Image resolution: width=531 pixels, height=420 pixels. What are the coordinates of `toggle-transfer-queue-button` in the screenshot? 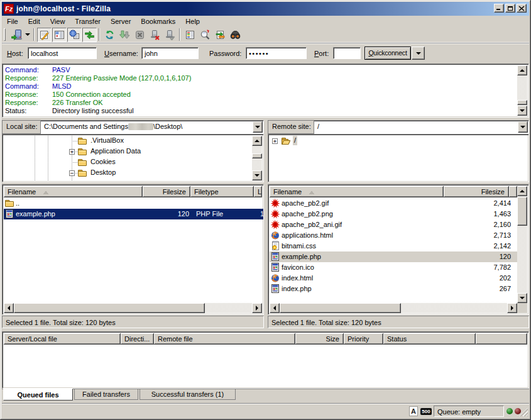 It's located at (89, 35).